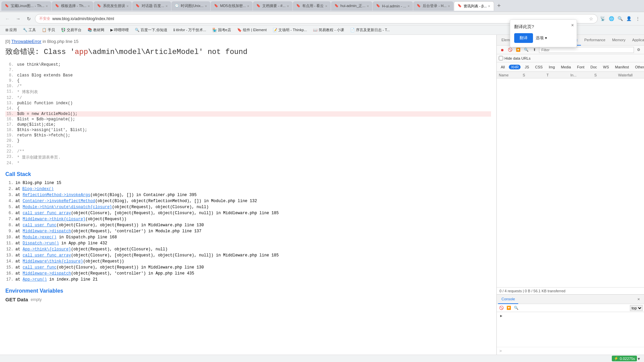  Describe the element at coordinates (26, 42) in the screenshot. I see `error-link: ThrowableError` at that location.